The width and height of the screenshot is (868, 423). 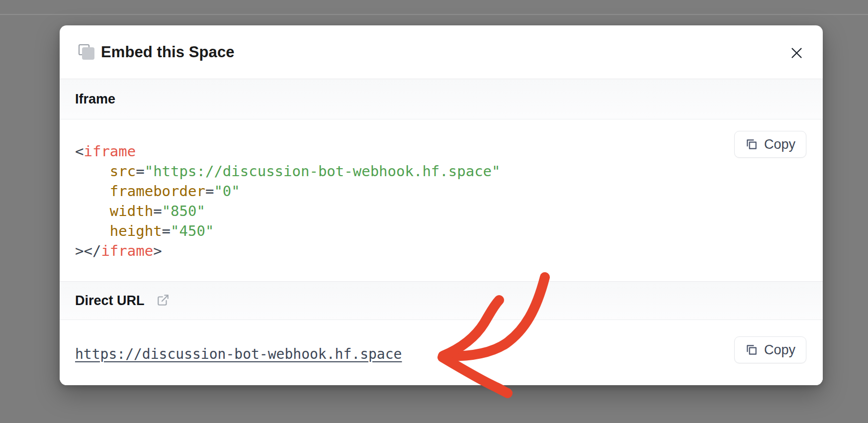 I want to click on direct-url-section-label: Direct URL, so click(x=110, y=301).